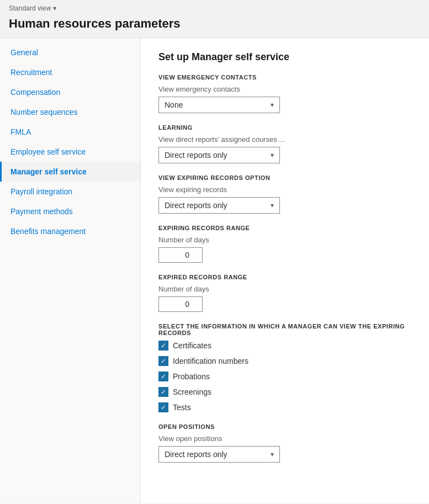  What do you see at coordinates (181, 304) in the screenshot?
I see `expired-records-range-input` at bounding box center [181, 304].